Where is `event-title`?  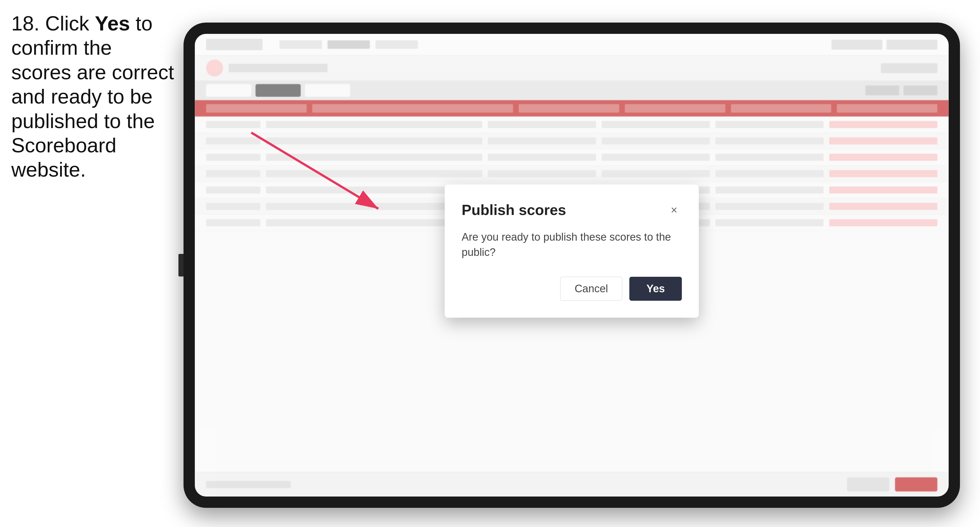 event-title is located at coordinates (278, 68).